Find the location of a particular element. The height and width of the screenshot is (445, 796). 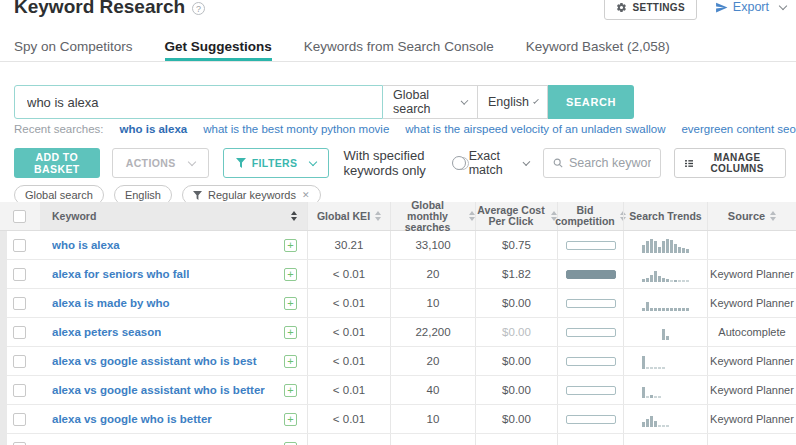

column-header-global-kei: Global KEI is located at coordinates (348, 216).